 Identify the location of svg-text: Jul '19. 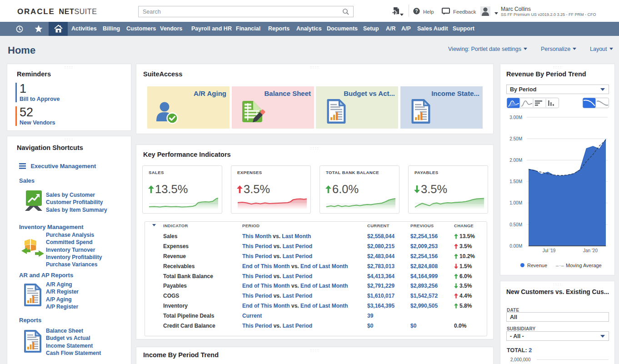
(549, 251).